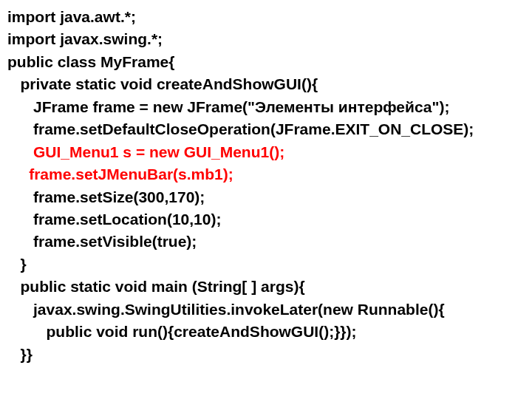  Describe the element at coordinates (120, 174) in the screenshot. I see `code-line-highlight: frame.setJMenuBar(s.mb1);` at that location.